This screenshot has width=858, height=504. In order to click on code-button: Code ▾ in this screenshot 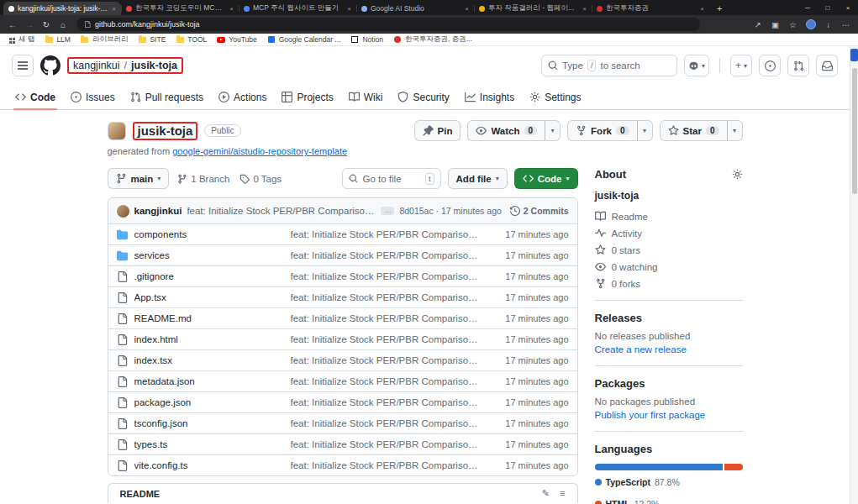, I will do `click(546, 178)`.